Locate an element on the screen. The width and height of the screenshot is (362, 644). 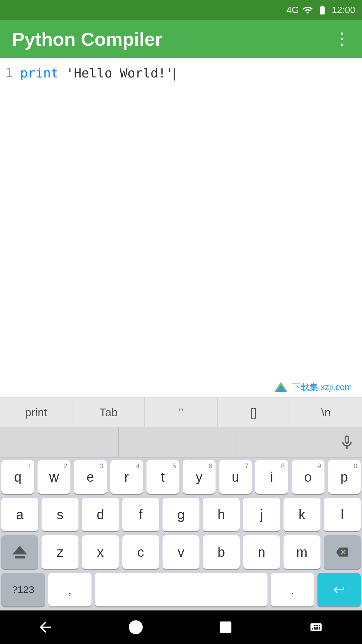
key-d: d is located at coordinates (100, 515).